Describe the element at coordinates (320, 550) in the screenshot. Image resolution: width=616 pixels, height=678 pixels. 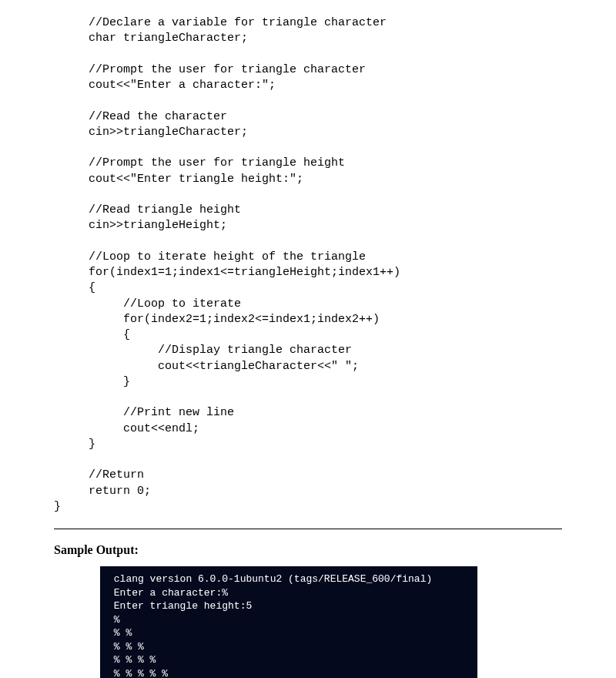
I see `sample-output-title: Sample Output:` at that location.